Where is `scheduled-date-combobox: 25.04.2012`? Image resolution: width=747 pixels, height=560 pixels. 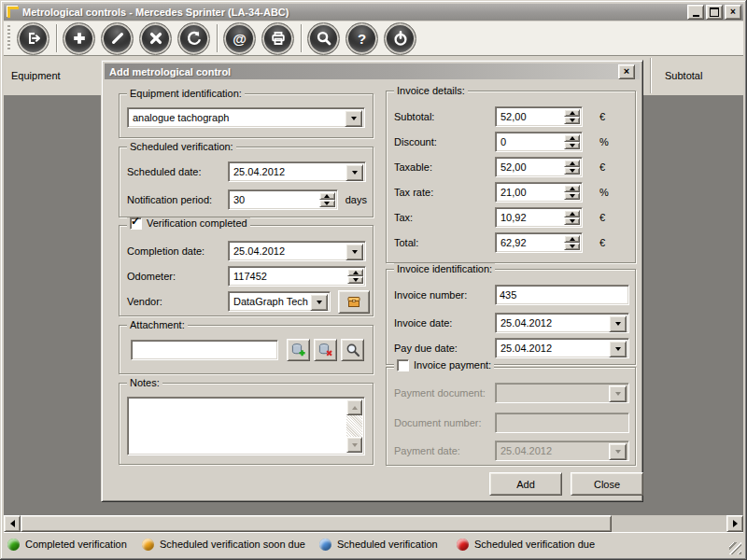 scheduled-date-combobox: 25.04.2012 is located at coordinates (297, 172).